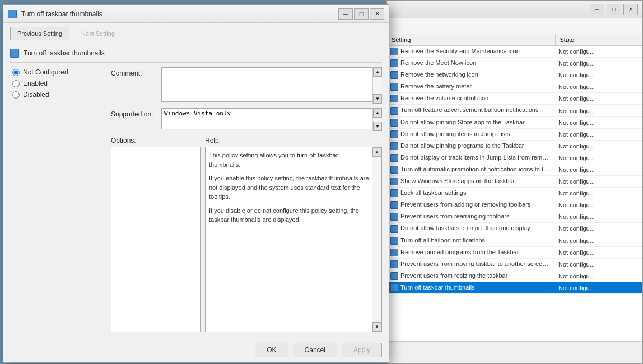 Image resolution: width=643 pixels, height=364 pixels. What do you see at coordinates (597, 10) in the screenshot?
I see `bg-minimize-button: ─` at bounding box center [597, 10].